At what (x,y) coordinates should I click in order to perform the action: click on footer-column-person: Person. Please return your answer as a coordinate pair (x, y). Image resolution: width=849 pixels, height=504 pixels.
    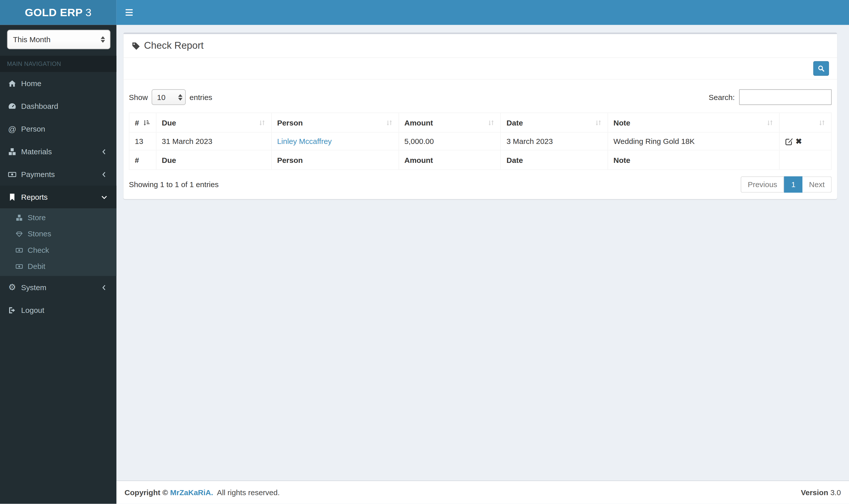
    Looking at the image, I should click on (335, 160).